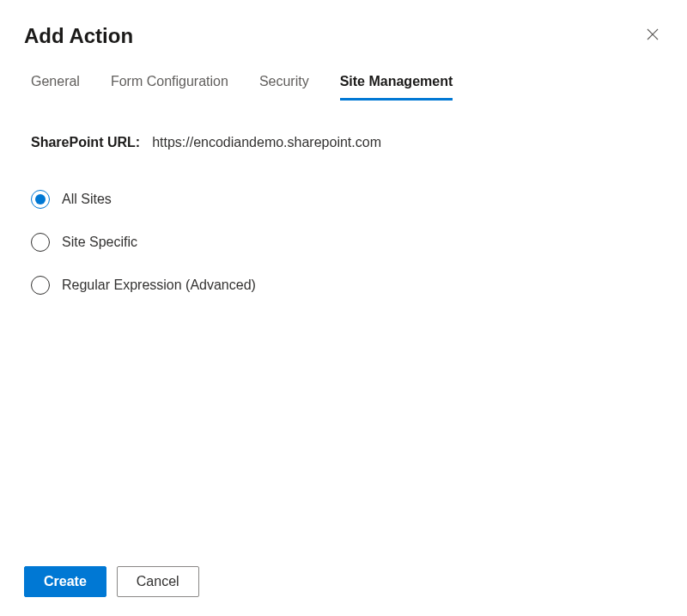  Describe the element at coordinates (159, 285) in the screenshot. I see `radio-label-regex: Regular Expression (Advanced)` at that location.